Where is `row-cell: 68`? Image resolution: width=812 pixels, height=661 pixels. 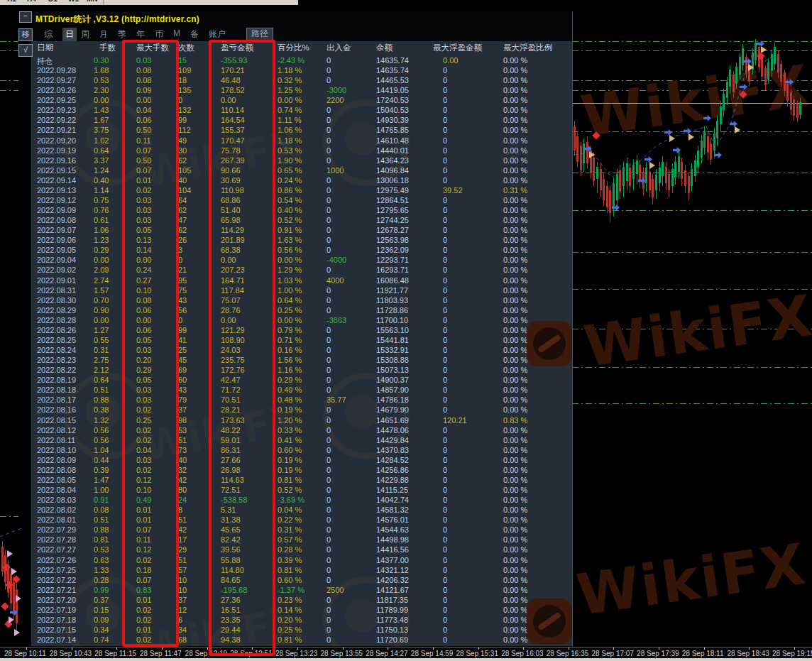
row-cell: 68 is located at coordinates (182, 640).